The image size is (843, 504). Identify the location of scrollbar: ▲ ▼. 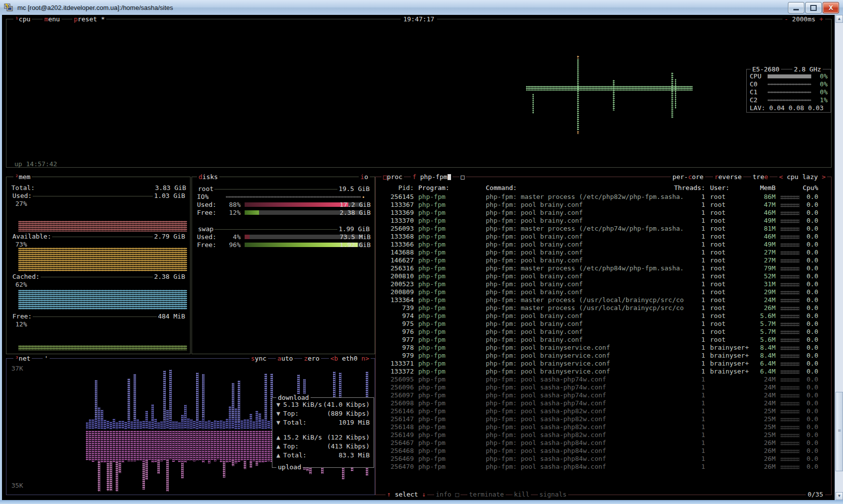
(839, 257).